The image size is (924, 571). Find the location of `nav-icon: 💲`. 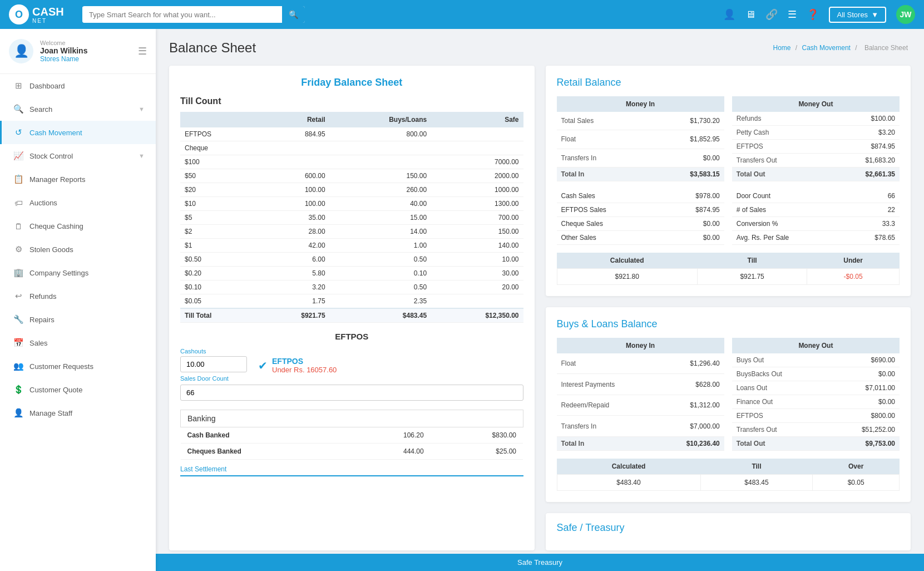

nav-icon: 💲 is located at coordinates (18, 390).